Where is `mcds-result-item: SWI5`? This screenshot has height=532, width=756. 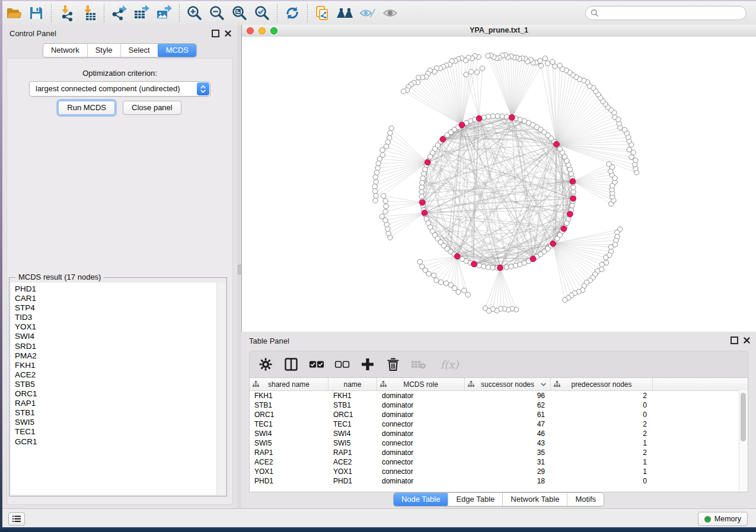
mcds-result-item: SWI5 is located at coordinates (114, 422).